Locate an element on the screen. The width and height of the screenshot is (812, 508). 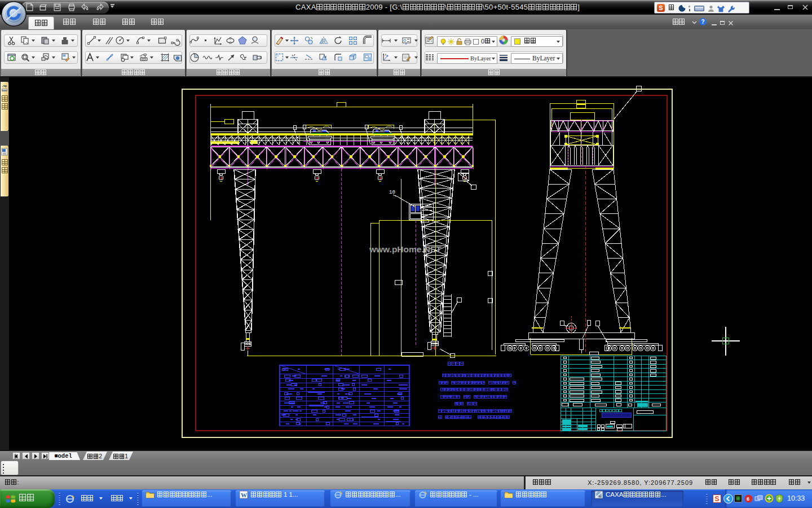
svg-text: M is located at coordinates (600, 497).